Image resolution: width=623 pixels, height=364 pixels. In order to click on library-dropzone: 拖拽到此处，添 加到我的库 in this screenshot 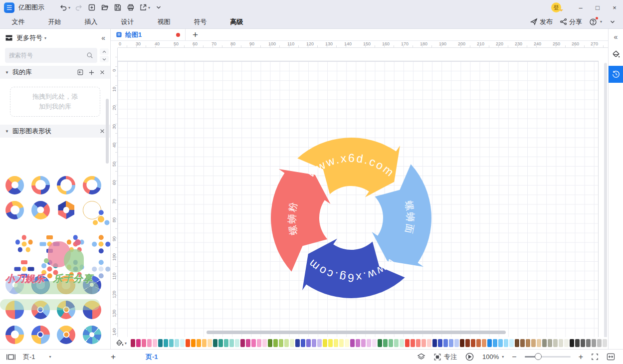, I will do `click(55, 102)`.